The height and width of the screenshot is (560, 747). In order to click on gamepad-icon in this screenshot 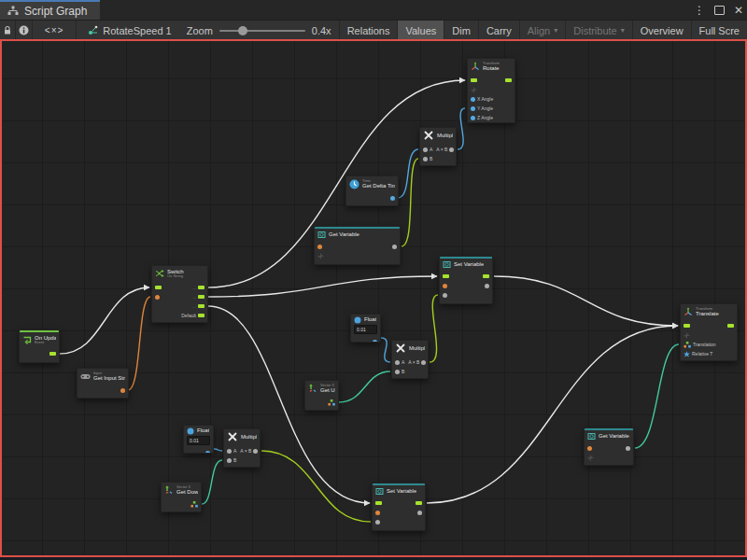, I will do `click(86, 377)`.